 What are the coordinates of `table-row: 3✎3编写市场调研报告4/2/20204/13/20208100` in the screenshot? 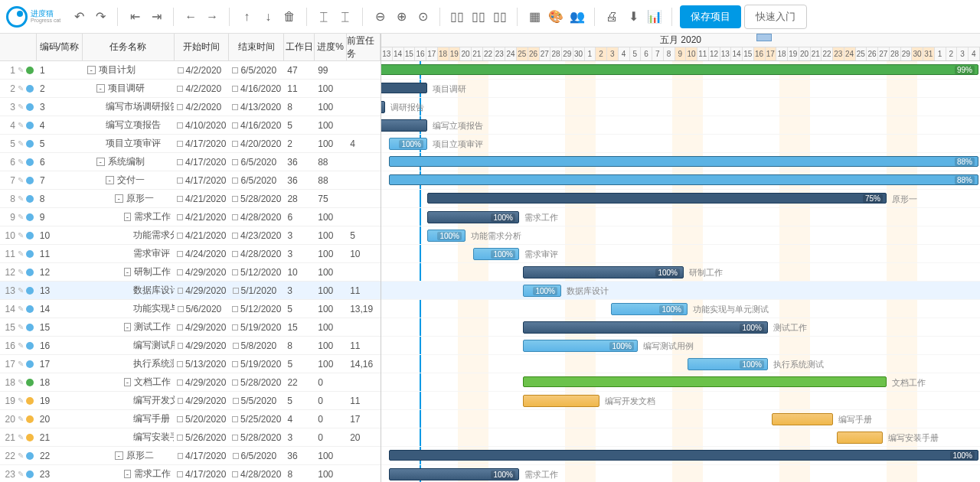 It's located at (190, 107).